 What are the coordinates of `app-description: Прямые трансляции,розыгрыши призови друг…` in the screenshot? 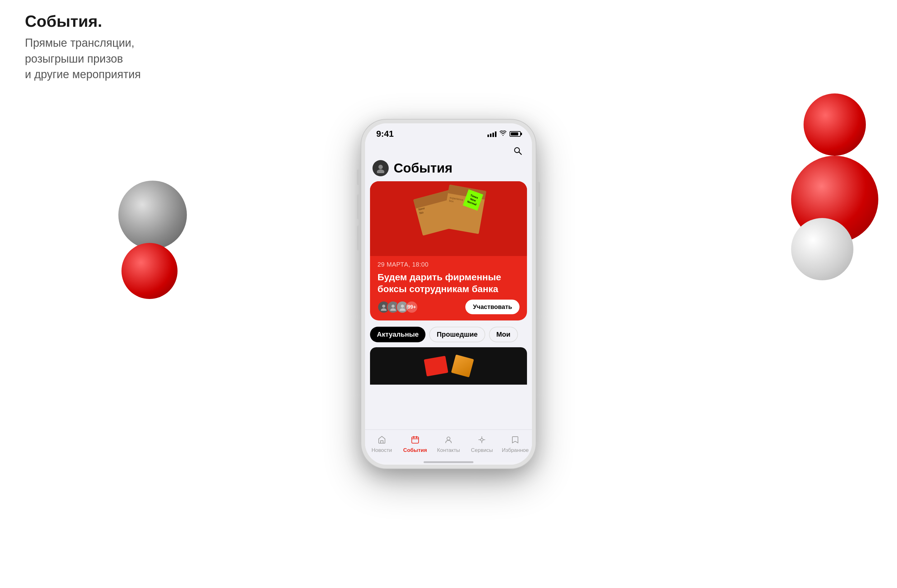 It's located at (84, 59).